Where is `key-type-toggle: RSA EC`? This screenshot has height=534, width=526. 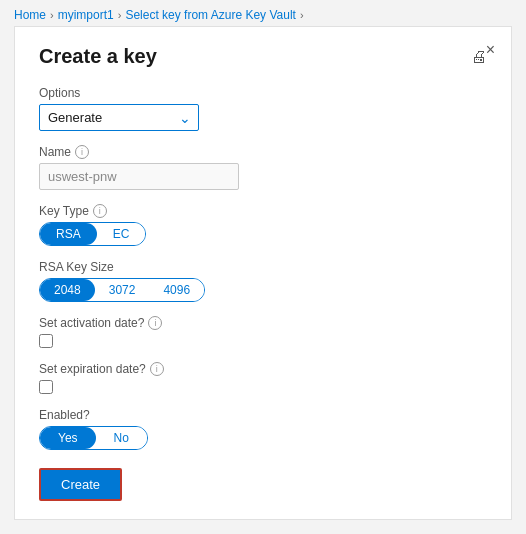
key-type-toggle: RSA EC is located at coordinates (92, 234).